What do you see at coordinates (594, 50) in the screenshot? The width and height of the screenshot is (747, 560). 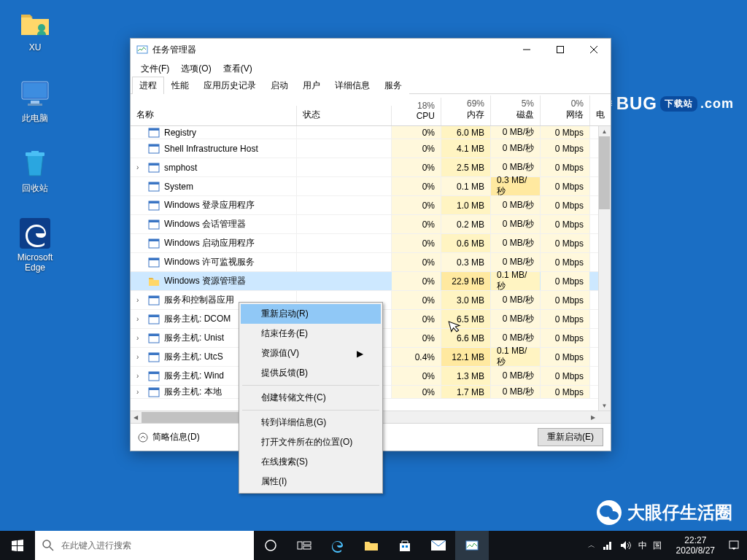 I see `close-button` at bounding box center [594, 50].